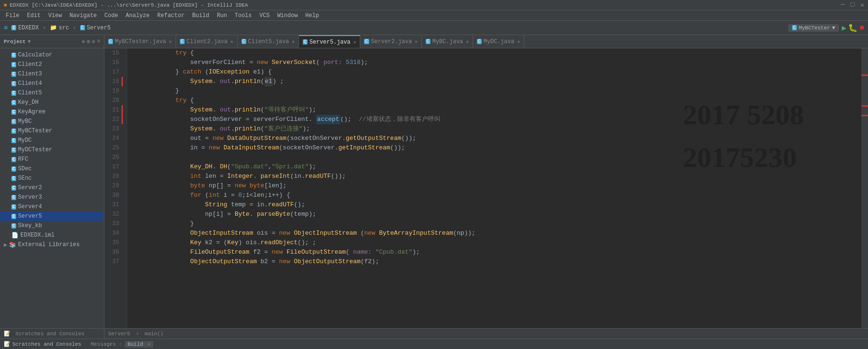 This screenshot has width=868, height=349. Describe the element at coordinates (83, 16) in the screenshot. I see `menu-navigate: Navigate` at that location.